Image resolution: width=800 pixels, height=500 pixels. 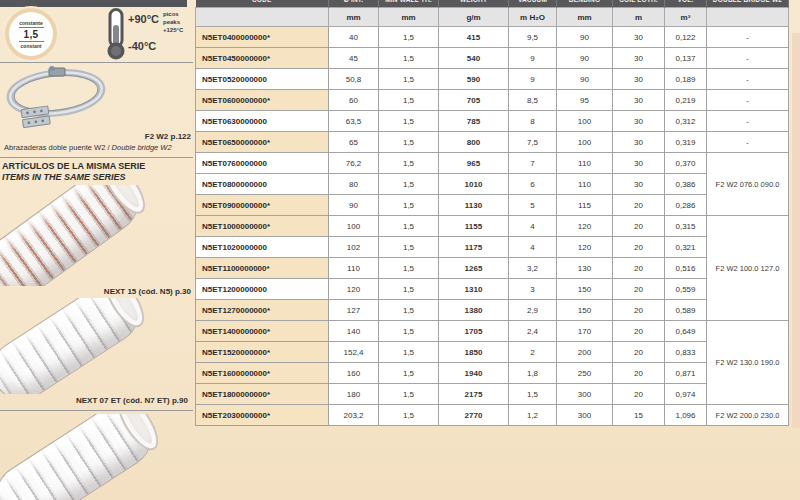 What do you see at coordinates (639, 416) in the screenshot?
I see `cell-coil: 15` at bounding box center [639, 416].